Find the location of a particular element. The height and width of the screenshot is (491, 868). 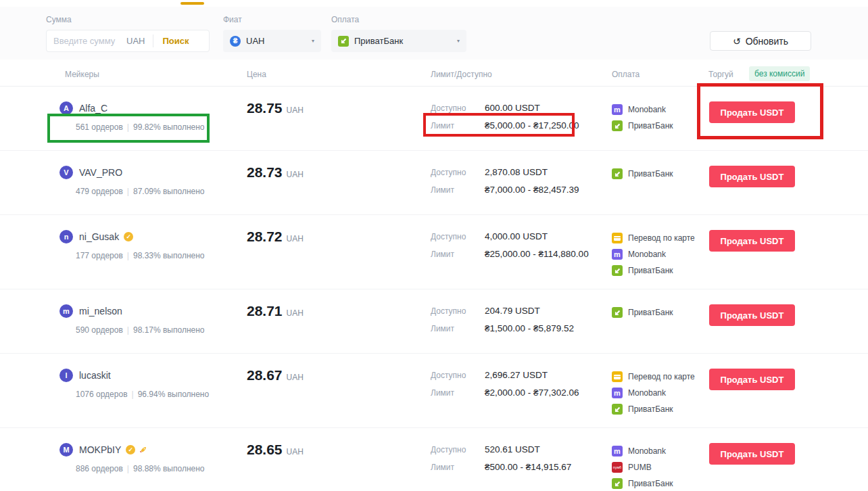

avatar: M is located at coordinates (66, 450).